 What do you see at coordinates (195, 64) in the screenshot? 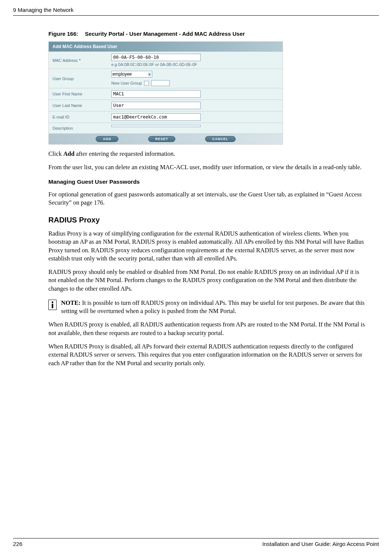
I see `mac-address-hint: e.g 0A:0B:0C:0D:0E:0F or 0A-0B-0C-0D-0E-…` at bounding box center [195, 64].